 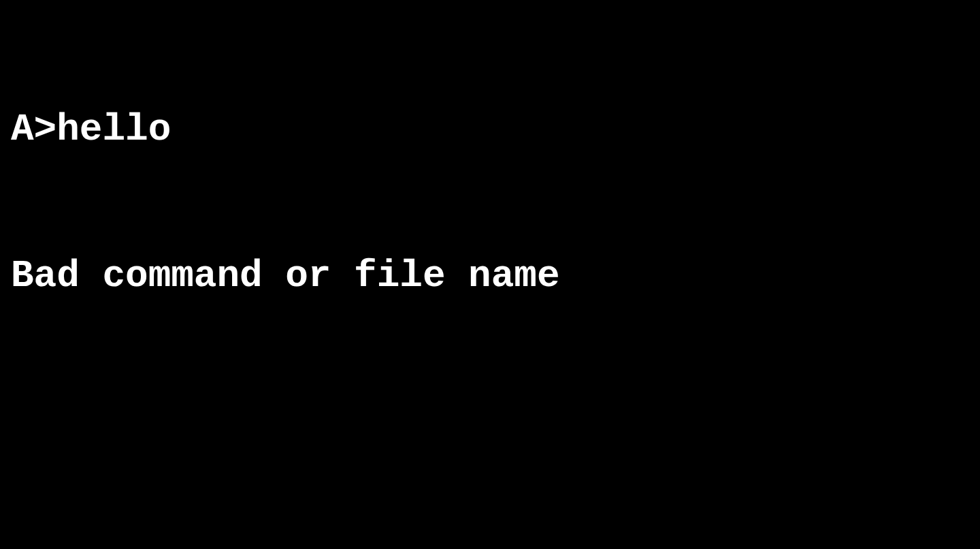 What do you see at coordinates (114, 129) in the screenshot?
I see `command-text: hello` at bounding box center [114, 129].